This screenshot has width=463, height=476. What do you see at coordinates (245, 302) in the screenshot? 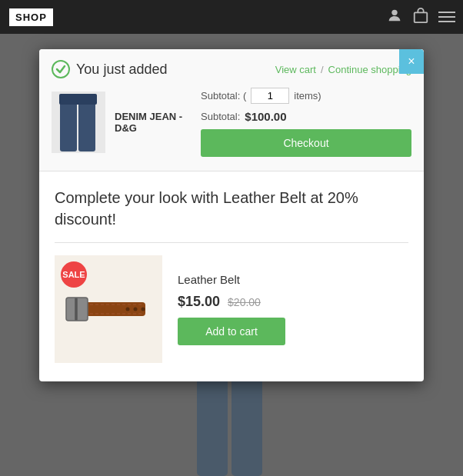
I see `original-price: $20.00` at bounding box center [245, 302].